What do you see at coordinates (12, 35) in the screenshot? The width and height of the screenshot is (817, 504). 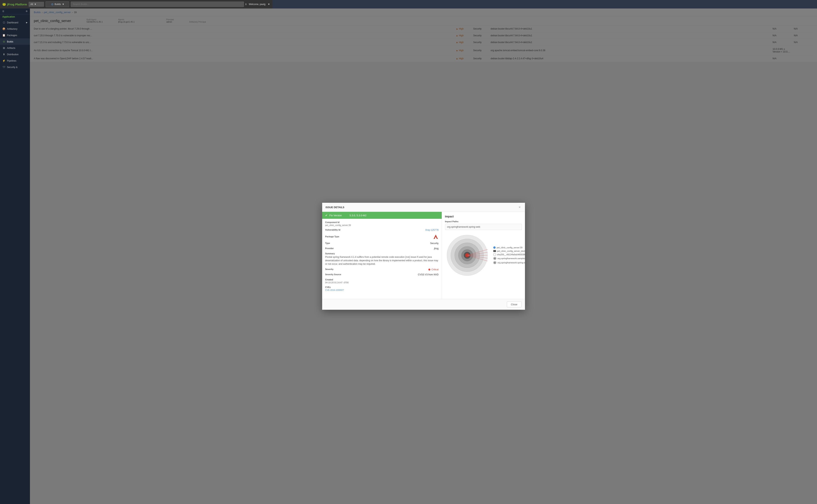 I see `sidebar-item-label: Packages` at bounding box center [12, 35].